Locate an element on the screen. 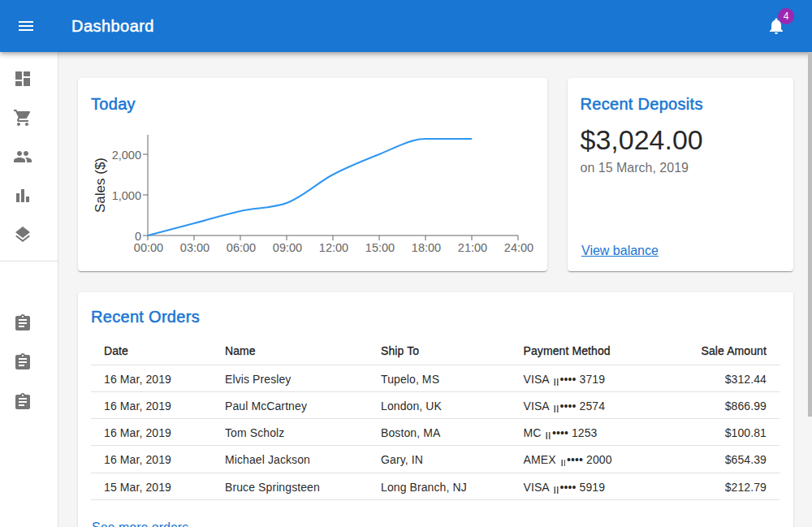 This screenshot has width=812, height=527. svg-text: 12:00 is located at coordinates (334, 248).